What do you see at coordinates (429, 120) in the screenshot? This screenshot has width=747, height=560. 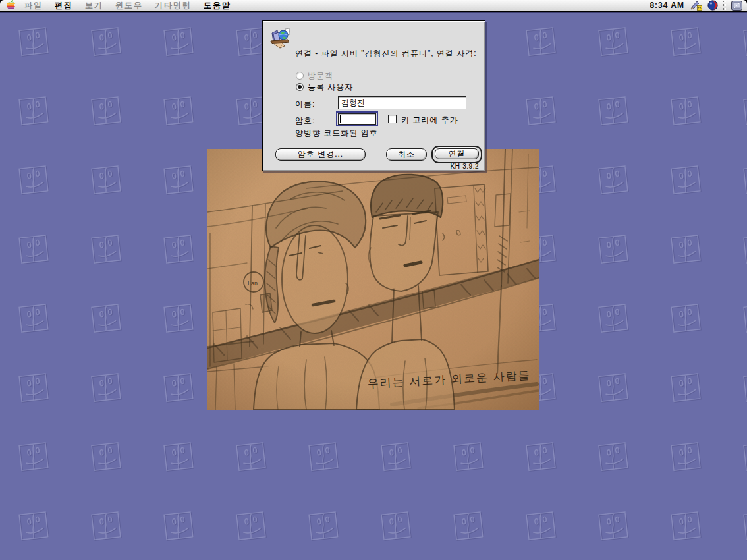 I see `add-to-keychain-label: 키 고리에 추가` at bounding box center [429, 120].